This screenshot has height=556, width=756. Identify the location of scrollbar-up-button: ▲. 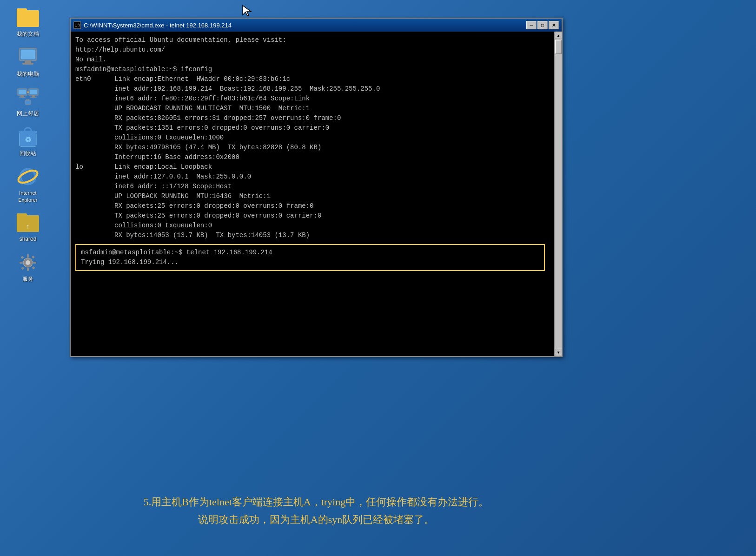
(558, 35).